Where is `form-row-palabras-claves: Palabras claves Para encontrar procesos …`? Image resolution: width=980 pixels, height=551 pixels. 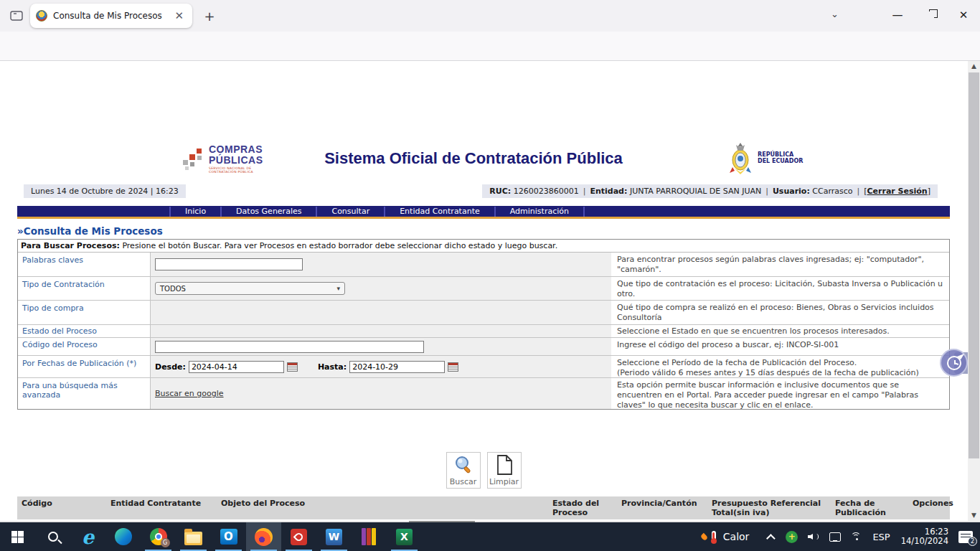 form-row-palabras-claves: Palabras claves Para encontrar procesos … is located at coordinates (484, 265).